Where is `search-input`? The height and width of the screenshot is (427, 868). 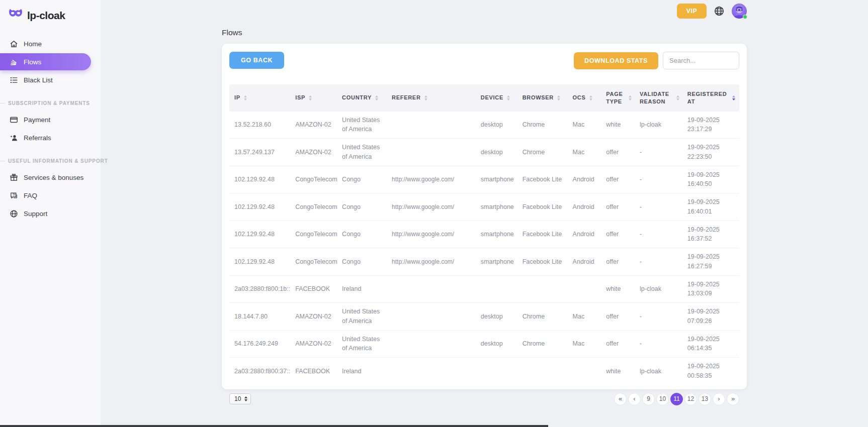 search-input is located at coordinates (701, 60).